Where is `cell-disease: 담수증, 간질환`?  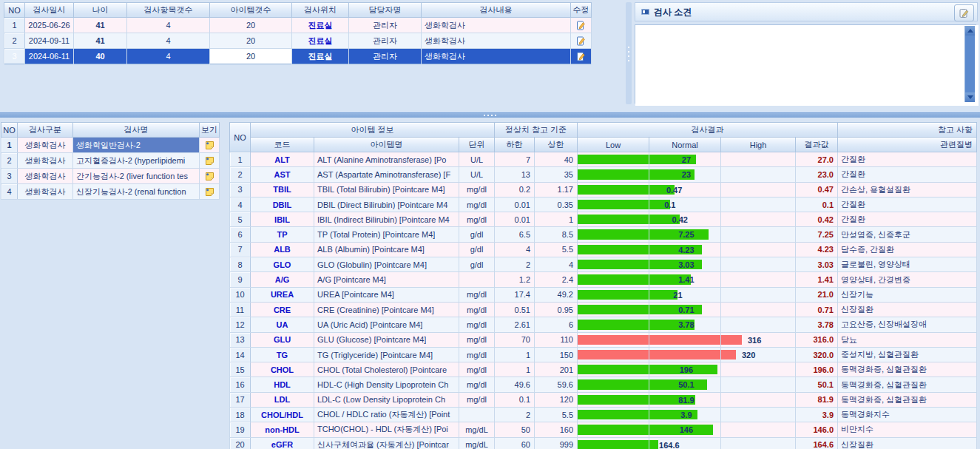
cell-disease: 담수증, 간질환 is located at coordinates (908, 249).